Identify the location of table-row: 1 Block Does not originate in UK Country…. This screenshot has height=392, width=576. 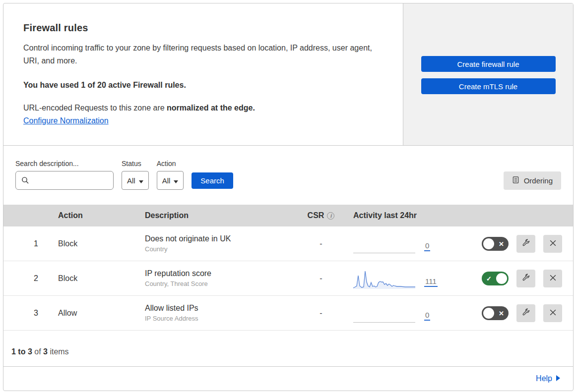
(288, 244).